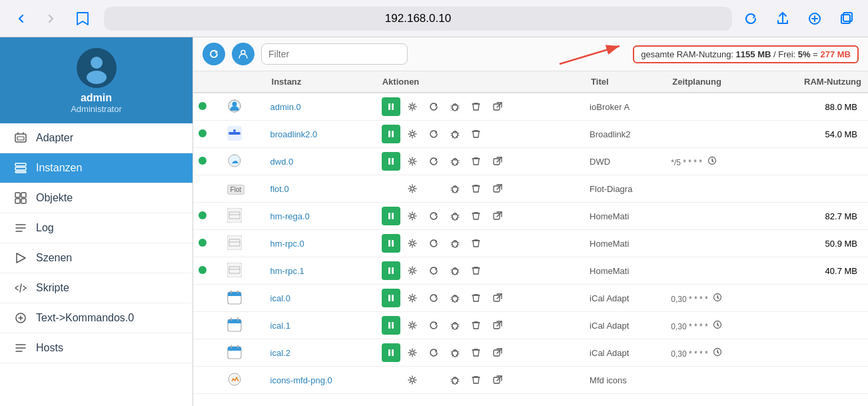  Describe the element at coordinates (280, 299) in the screenshot. I see `instance-link: ical.0` at that location.